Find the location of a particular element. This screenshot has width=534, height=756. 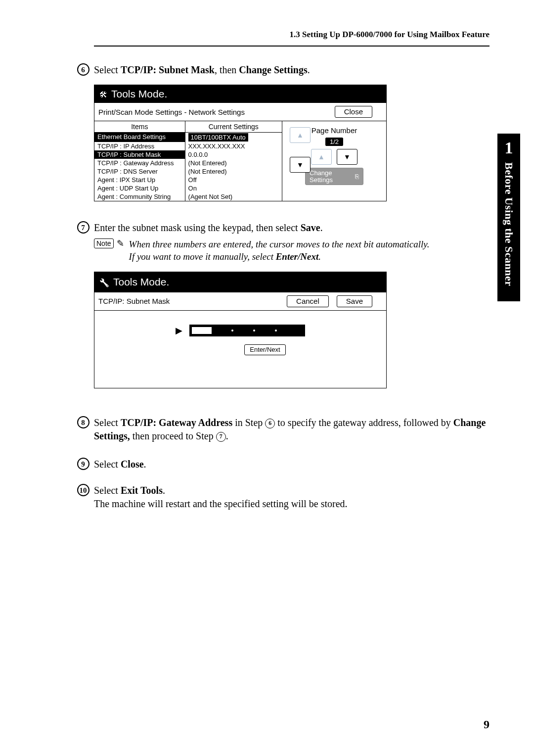

txt: , then is located at coordinates (226, 70).